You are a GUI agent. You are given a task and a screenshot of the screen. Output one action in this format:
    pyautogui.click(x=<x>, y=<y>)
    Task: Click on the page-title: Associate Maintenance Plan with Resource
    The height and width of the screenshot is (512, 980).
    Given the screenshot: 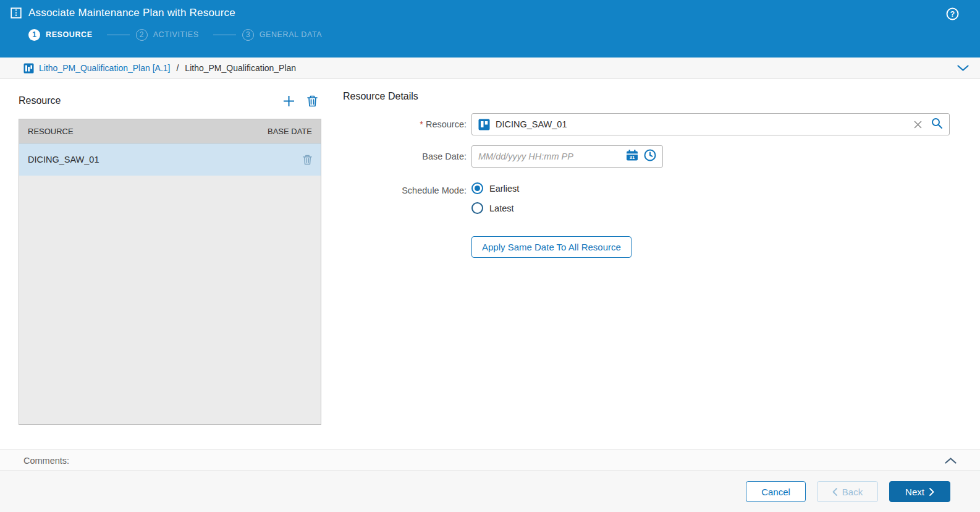 What is the action you would take?
    pyautogui.click(x=132, y=13)
    